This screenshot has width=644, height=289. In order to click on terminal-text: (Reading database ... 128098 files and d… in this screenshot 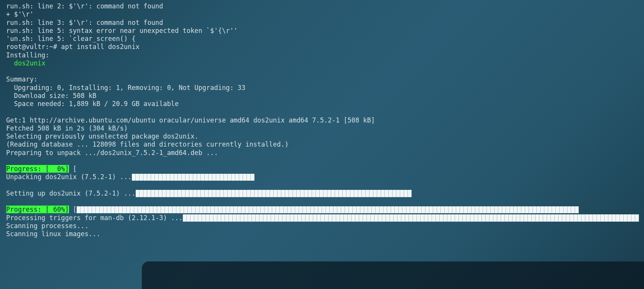, I will do `click(147, 144)`.